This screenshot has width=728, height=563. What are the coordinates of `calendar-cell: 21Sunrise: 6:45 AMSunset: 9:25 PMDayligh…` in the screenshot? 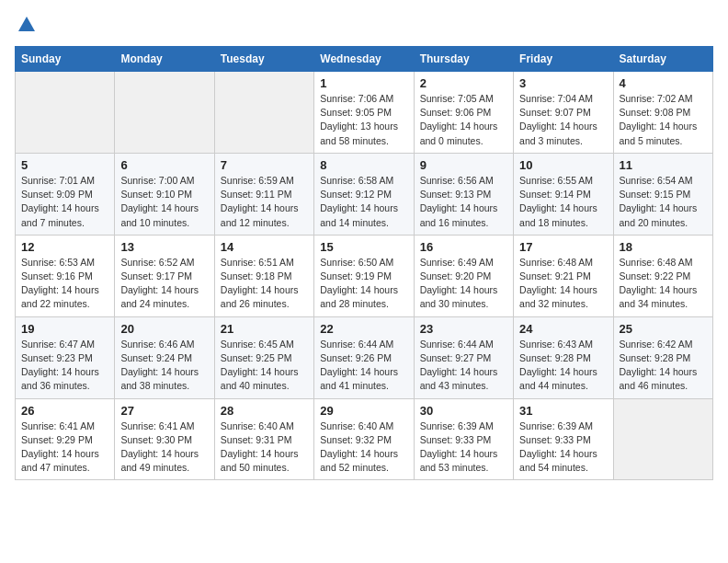 It's located at (264, 357).